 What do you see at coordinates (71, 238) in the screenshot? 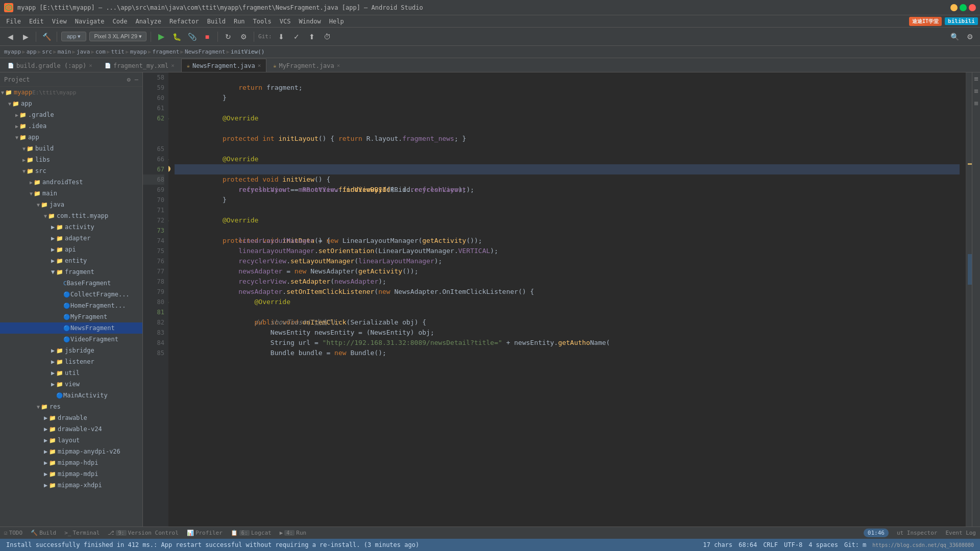
I see `tree-adapter: ▶ 📁 adapter` at bounding box center [71, 238].